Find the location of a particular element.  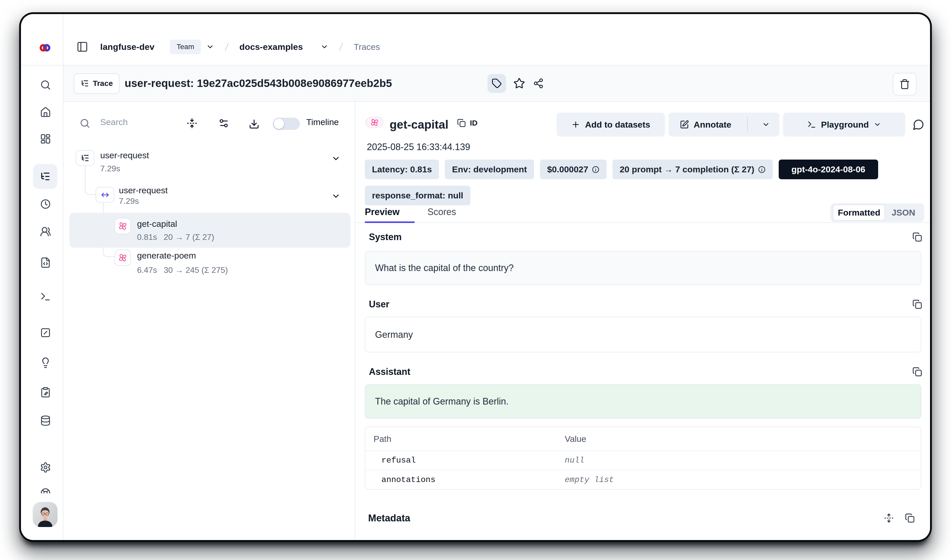

trace-header-bar: Trace user-request: 19e27ac025d543b008e9… is located at coordinates (497, 84).